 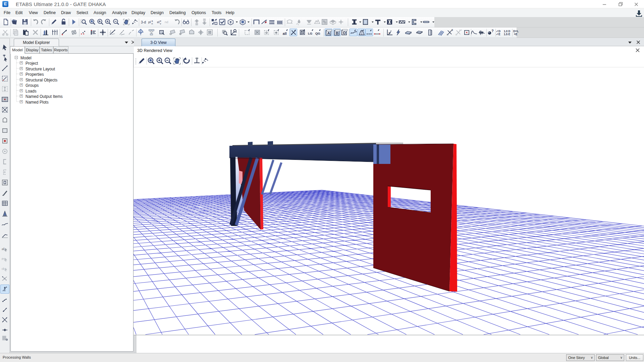 What do you see at coordinates (158, 22) in the screenshot?
I see `svg-text: el` at bounding box center [158, 22].